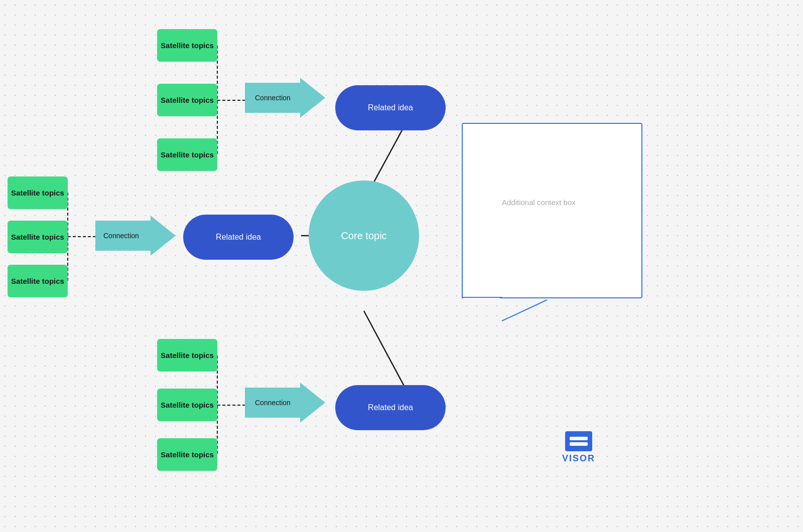 This screenshot has height=532, width=803. What do you see at coordinates (187, 405) in the screenshot?
I see `satellite-bot-2: Satellite topics` at bounding box center [187, 405].